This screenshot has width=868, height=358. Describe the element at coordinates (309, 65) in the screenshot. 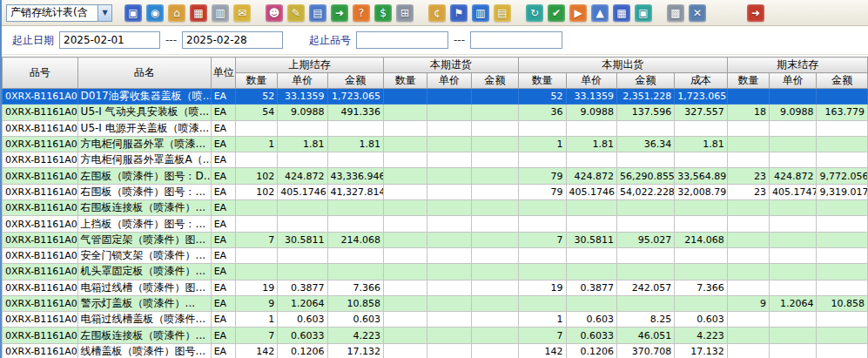

I see `col-group-prev-balance: 上期结存` at that location.